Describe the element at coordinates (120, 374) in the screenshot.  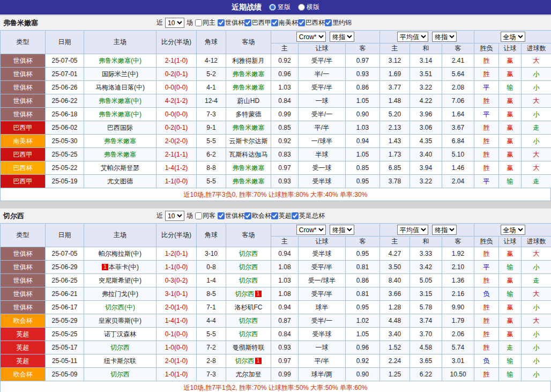
I see `home-team-cell-link: 切尔西` at that location.